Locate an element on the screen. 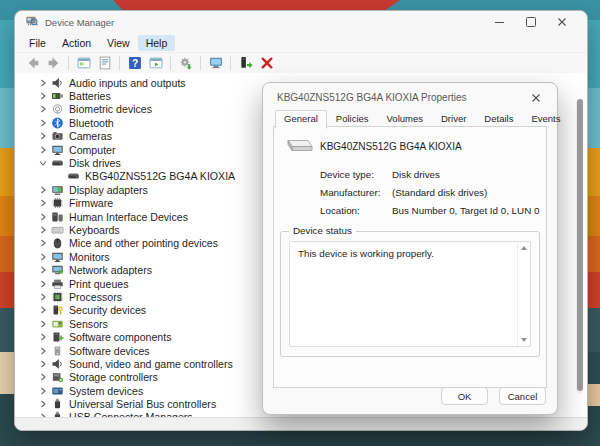 The image size is (600, 446). tree-item-label: KBG40ZNS512G BG4A KIOXIA is located at coordinates (160, 176).